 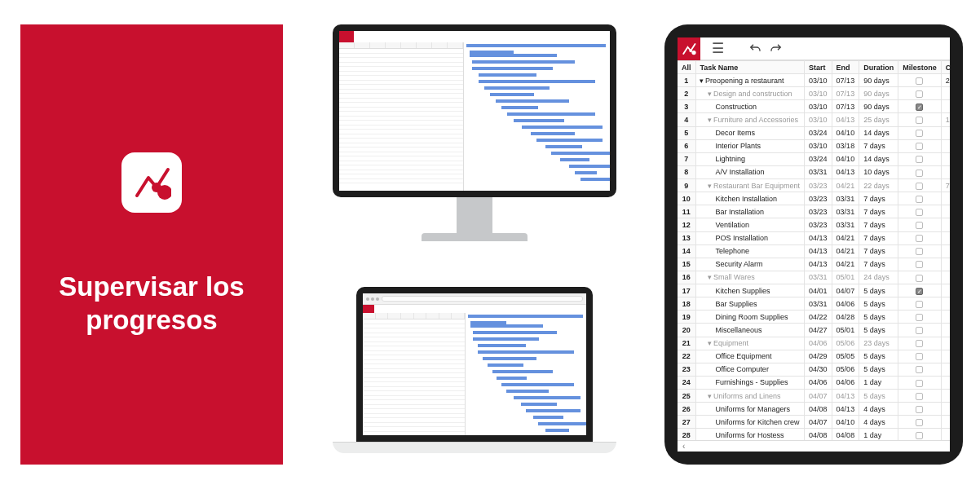 I want to click on browser-url-field, so click(x=483, y=298).